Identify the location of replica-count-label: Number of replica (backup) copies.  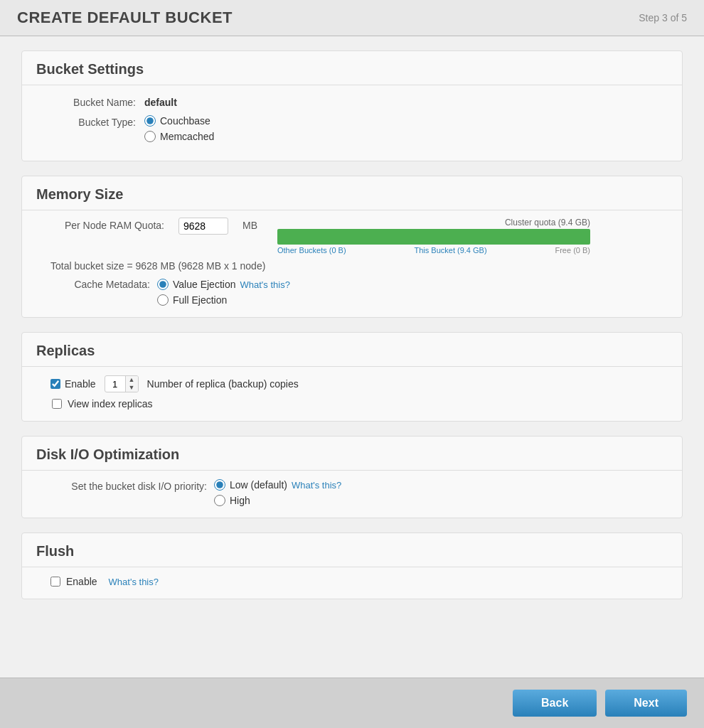
(223, 384).